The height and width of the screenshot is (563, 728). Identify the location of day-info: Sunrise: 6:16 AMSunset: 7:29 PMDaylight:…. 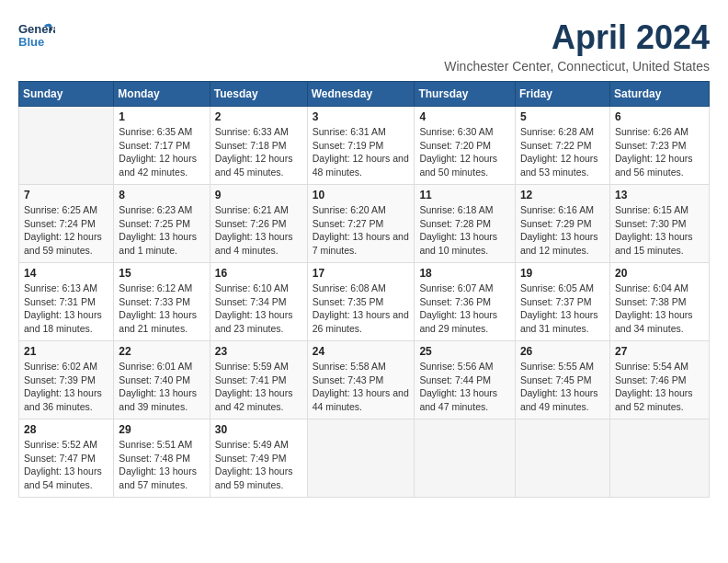
(563, 230).